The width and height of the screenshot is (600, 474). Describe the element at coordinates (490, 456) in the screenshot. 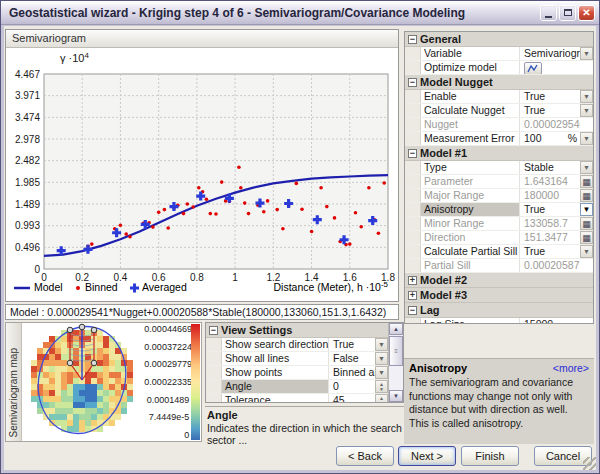

I see `finish-button: Finish` at that location.